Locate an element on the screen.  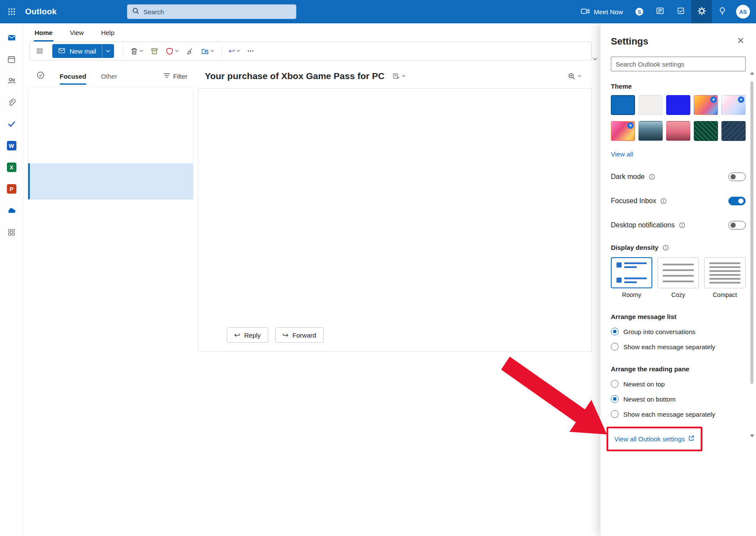
reply-message-button: ↩ Reply is located at coordinates (248, 335).